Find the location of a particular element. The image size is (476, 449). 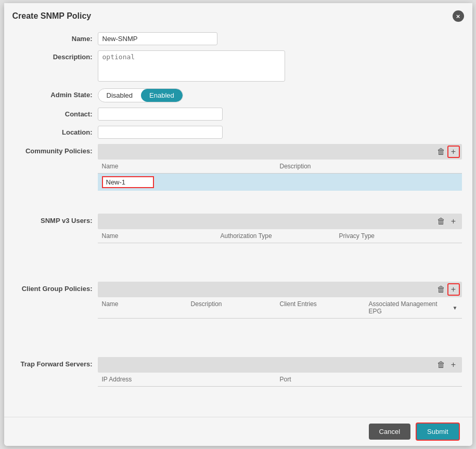

community-row-name-value: New-1 is located at coordinates (128, 182).